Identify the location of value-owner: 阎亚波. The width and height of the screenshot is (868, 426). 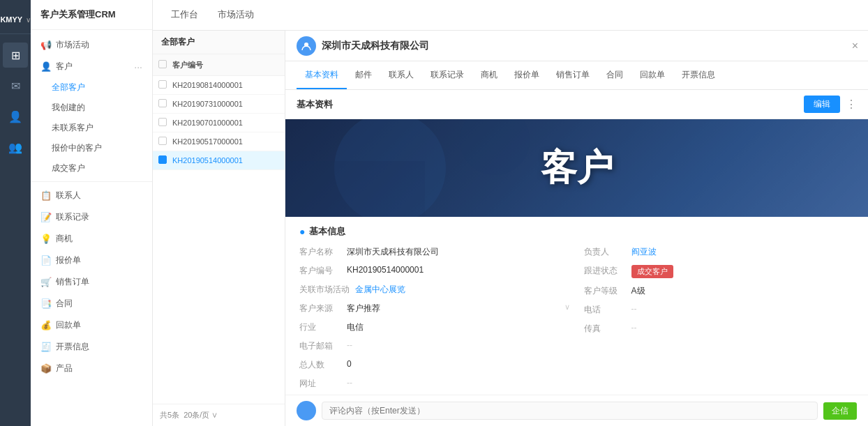
(743, 252).